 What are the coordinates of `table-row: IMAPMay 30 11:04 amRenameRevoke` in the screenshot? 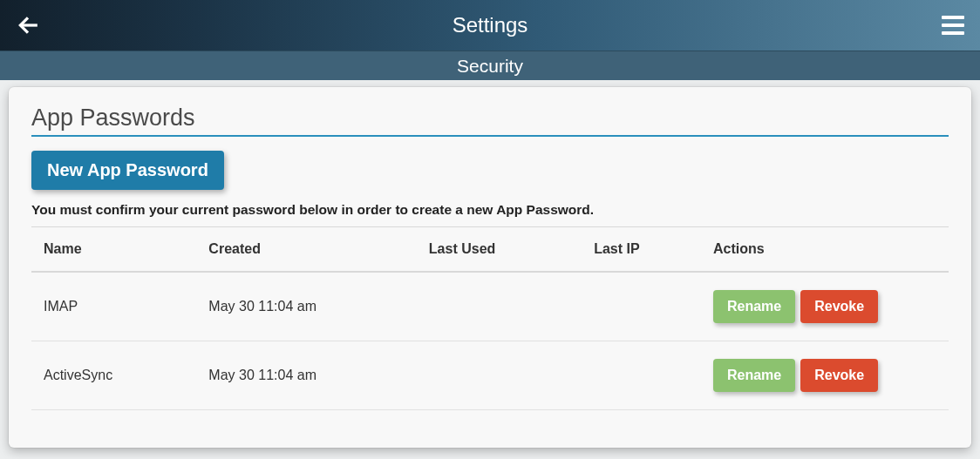 It's located at (490, 307).